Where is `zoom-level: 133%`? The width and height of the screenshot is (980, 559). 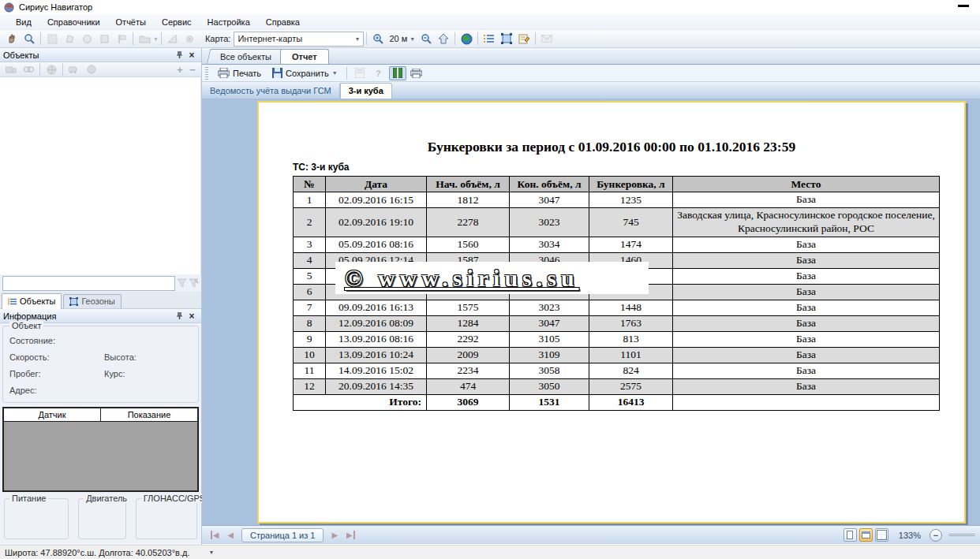
zoom-level: 133% is located at coordinates (910, 535).